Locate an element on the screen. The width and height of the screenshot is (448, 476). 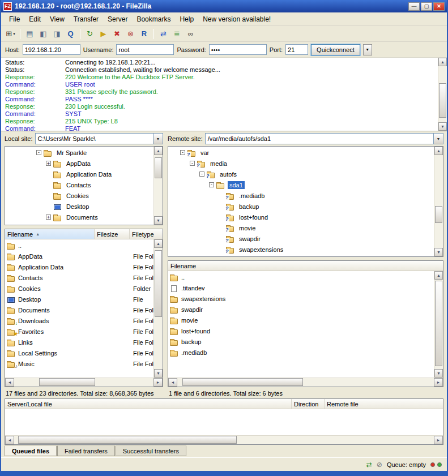
queue-column-server-local-file: Server/Local file is located at coordinates (148, 404).